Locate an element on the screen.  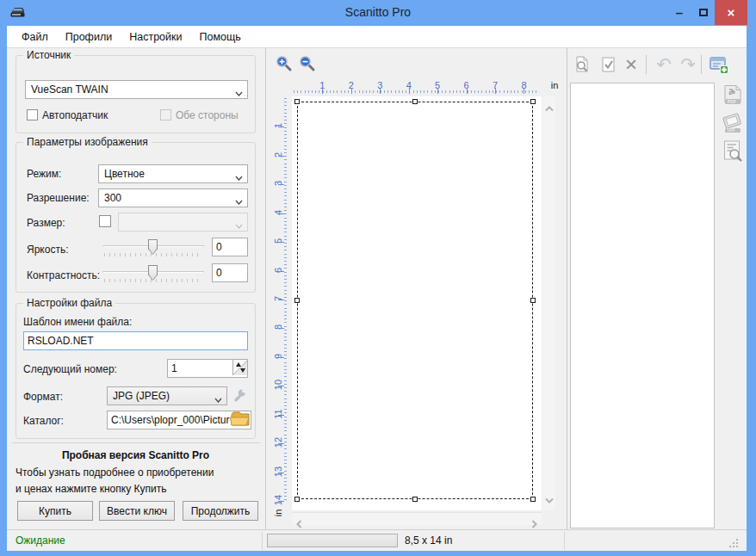
selection-handle-sw is located at coordinates (297, 499).